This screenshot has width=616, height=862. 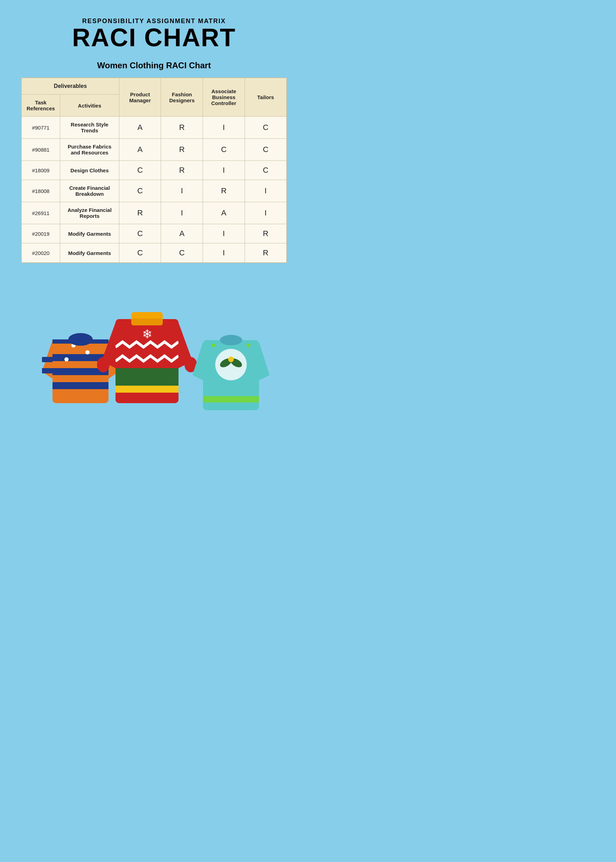 What do you see at coordinates (182, 253) in the screenshot?
I see `fashion-designers-cell: C` at bounding box center [182, 253].